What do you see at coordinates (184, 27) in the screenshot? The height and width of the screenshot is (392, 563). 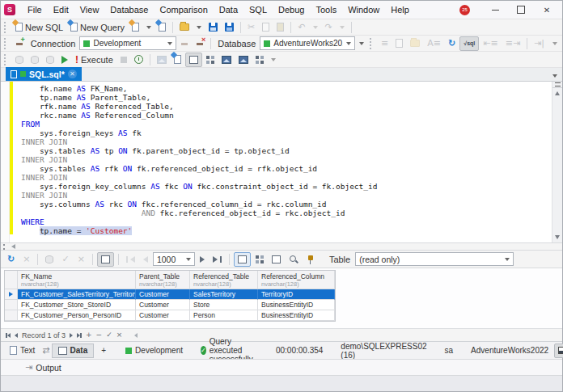 I see `open-file-button` at bounding box center [184, 27].